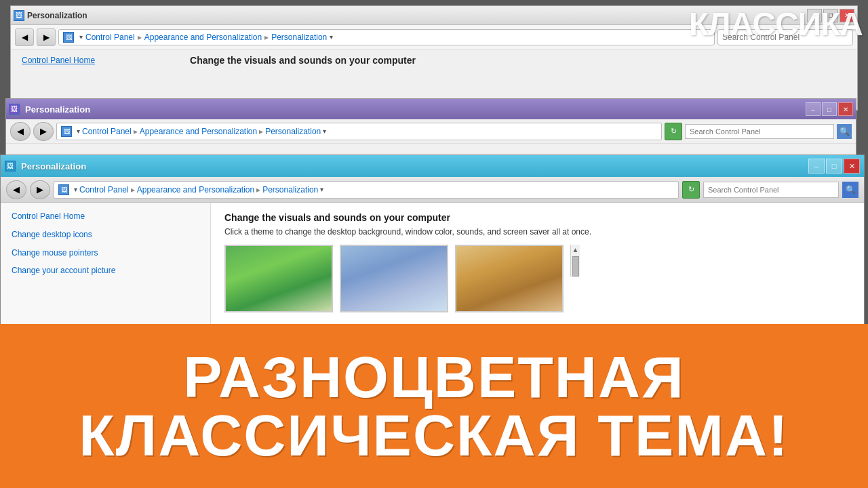 The width and height of the screenshot is (868, 488). I want to click on personalization-dropdown-arrow: ▾, so click(331, 37).